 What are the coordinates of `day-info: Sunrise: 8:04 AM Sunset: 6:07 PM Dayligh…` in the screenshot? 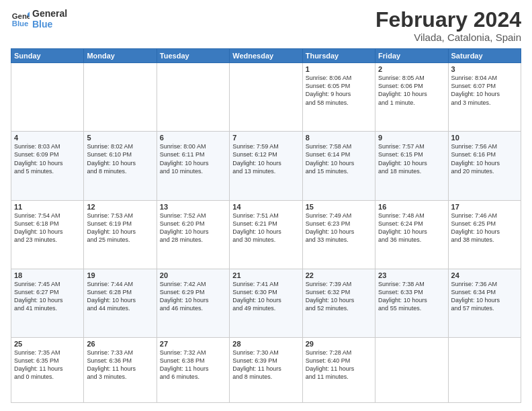 It's located at (485, 90).